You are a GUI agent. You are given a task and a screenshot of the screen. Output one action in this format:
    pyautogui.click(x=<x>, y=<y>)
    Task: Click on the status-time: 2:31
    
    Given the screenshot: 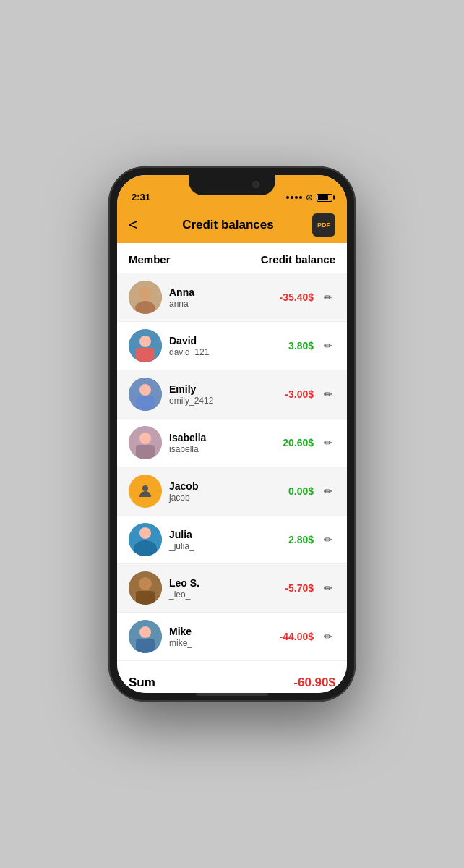 What is the action you would take?
    pyautogui.click(x=141, y=197)
    